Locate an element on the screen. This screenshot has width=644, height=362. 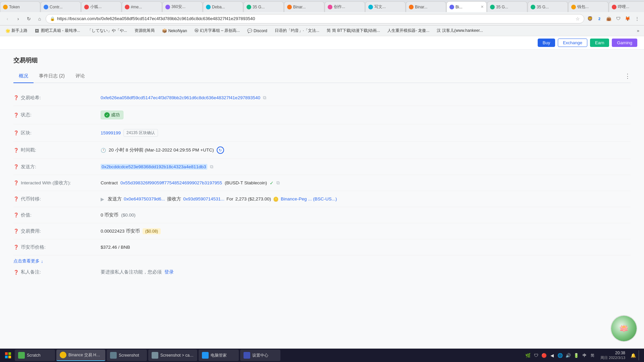
interacted-help-icon: ❓ is located at coordinates (16, 183).